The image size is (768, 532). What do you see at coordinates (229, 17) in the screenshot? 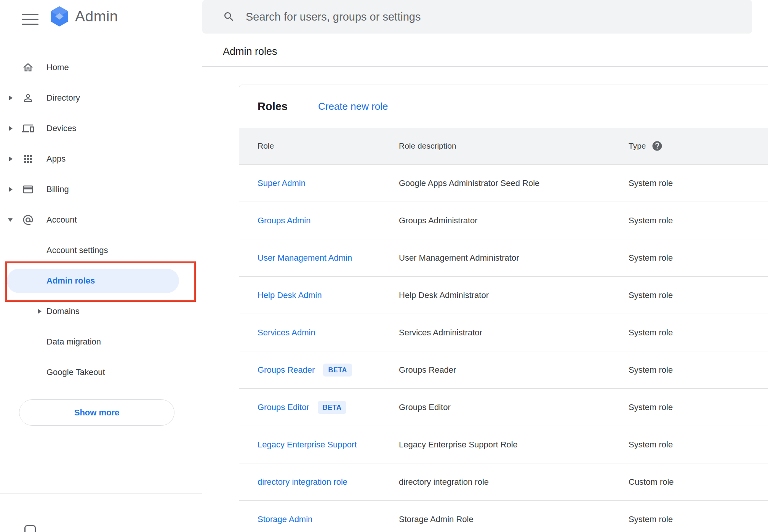
I see `search-icon` at bounding box center [229, 17].